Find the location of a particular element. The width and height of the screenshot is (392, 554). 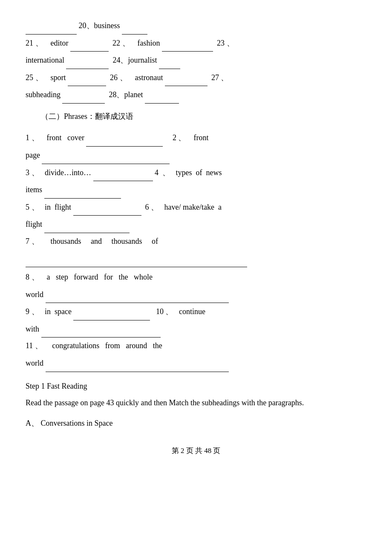

word-flight: flight is located at coordinates (34, 224).